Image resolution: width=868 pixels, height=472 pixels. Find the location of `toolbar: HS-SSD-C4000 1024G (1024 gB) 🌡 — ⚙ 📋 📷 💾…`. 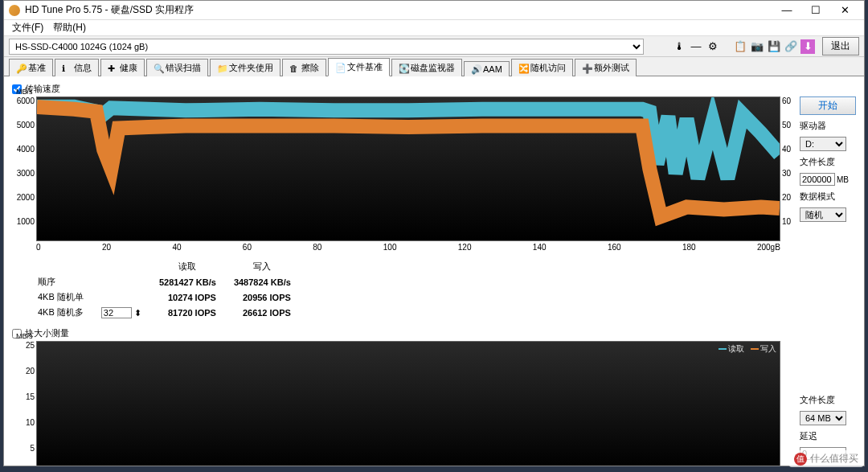

toolbar: HS-SSD-C4000 1024G (1024 gB) 🌡 — ⚙ 📋 📷 💾… is located at coordinates (434, 47).